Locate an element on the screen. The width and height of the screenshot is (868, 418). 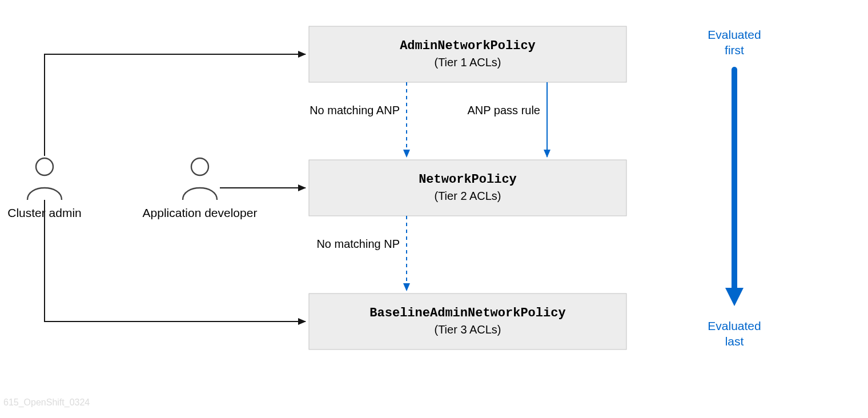
evaluated-last-l2: last is located at coordinates (734, 341).